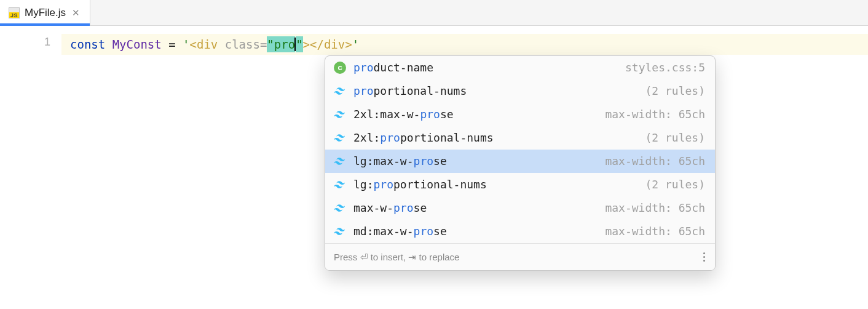 The image size is (868, 309). I want to click on file-tab: MyFile.js ✕, so click(45, 12).